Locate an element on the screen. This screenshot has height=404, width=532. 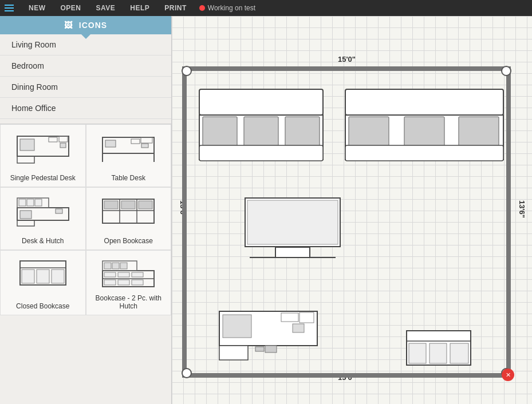
print-button: PRINT is located at coordinates (175, 8).